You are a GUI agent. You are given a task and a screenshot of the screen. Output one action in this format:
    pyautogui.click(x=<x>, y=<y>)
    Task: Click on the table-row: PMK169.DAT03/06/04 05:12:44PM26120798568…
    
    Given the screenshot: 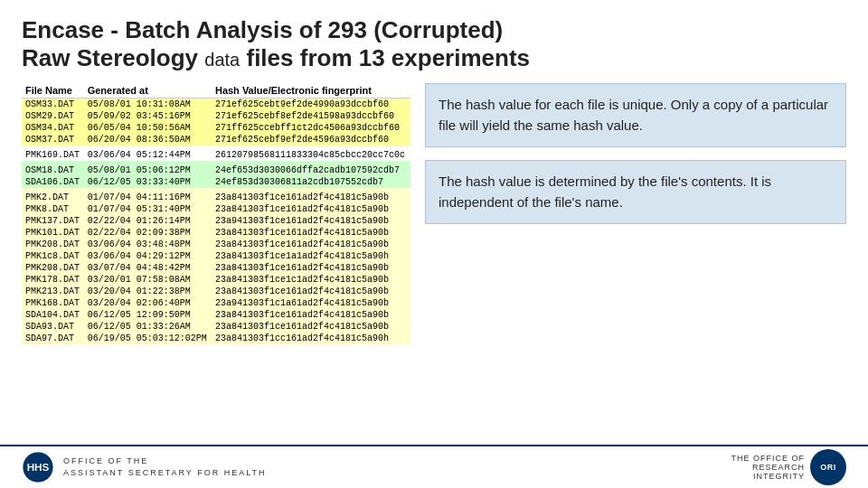 What is the action you would take?
    pyautogui.click(x=216, y=154)
    